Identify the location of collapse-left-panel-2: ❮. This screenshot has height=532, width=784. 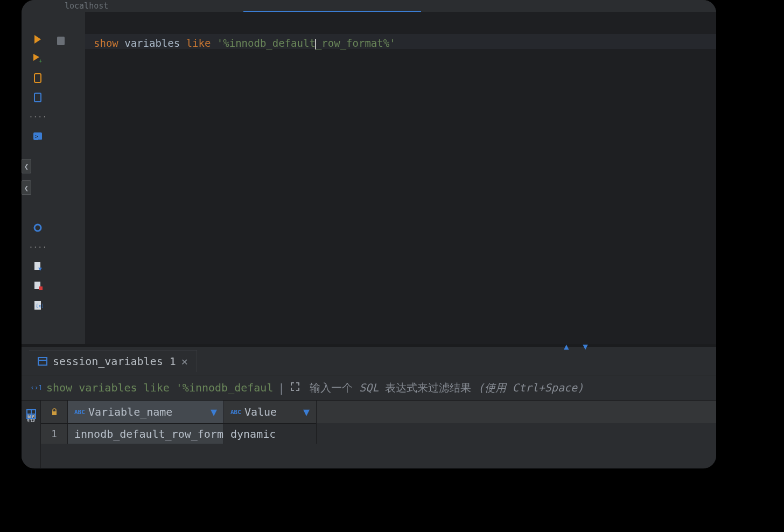
(26, 187).